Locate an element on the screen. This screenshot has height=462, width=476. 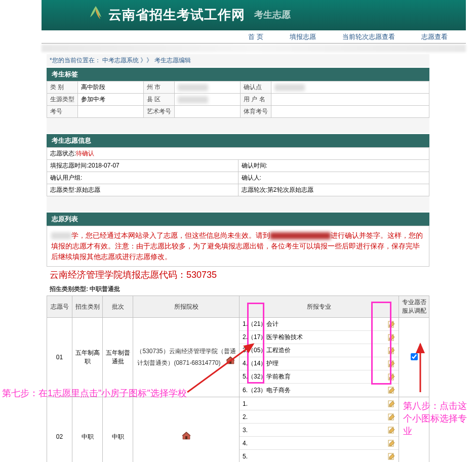
school-code-line: 云南经济管理学院填报志愿代码：530735 is located at coordinates (238, 275).